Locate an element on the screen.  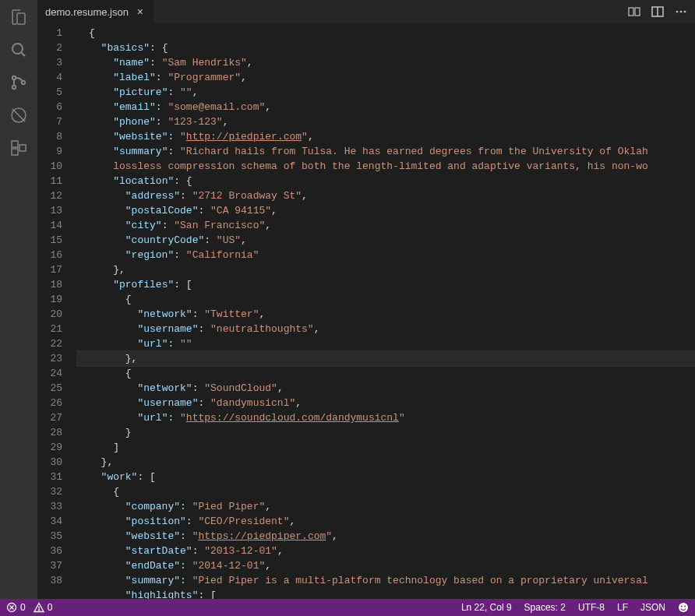
extensions-icon is located at coordinates (19, 148).